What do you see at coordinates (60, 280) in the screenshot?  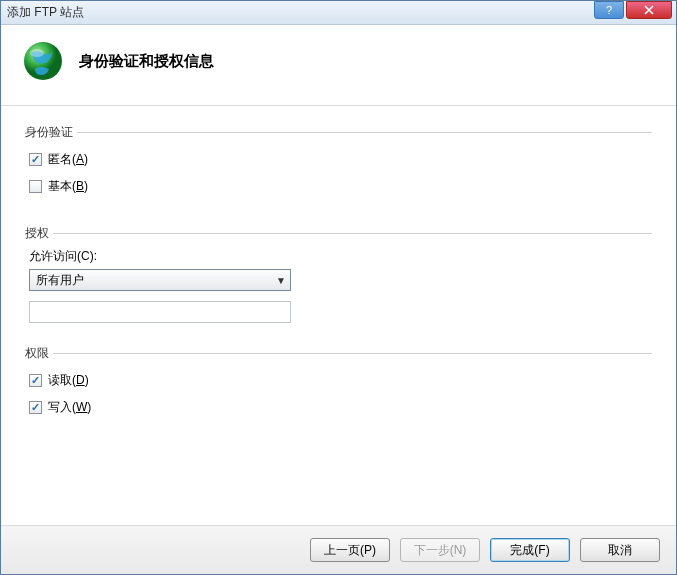 I see `select-value: 所有用户` at bounding box center [60, 280].